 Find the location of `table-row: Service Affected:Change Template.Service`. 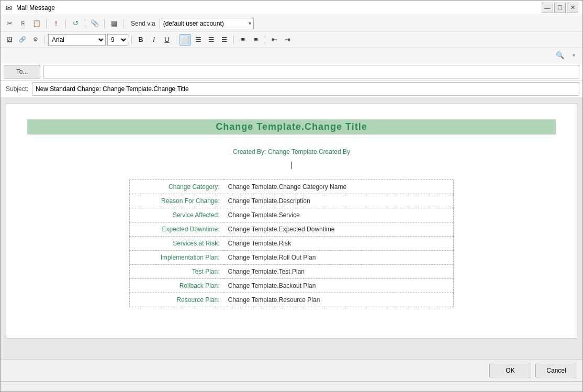

table-row: Service Affected:Change Template.Service is located at coordinates (292, 216).